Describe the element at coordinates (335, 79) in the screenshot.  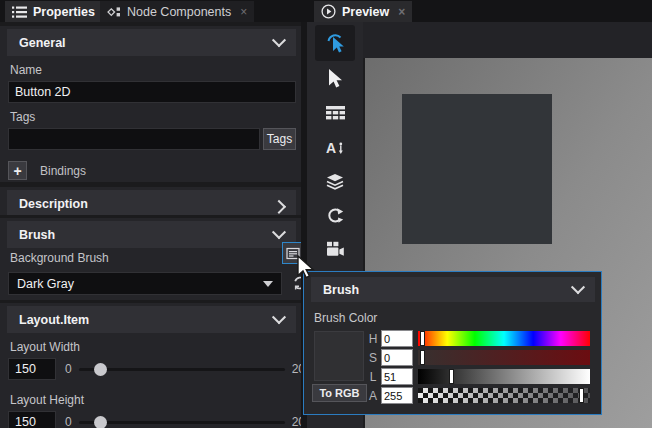
I see `select-tool` at that location.